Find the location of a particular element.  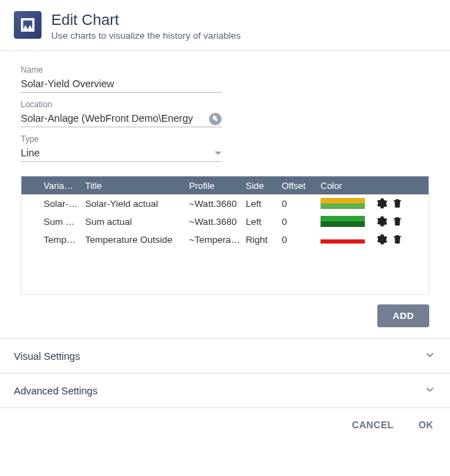

cell-title: Temperature Outside is located at coordinates (137, 239).